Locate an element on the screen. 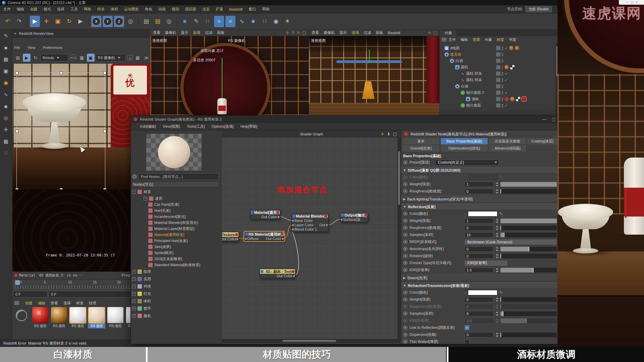  menu-extensions: 扩展 is located at coordinates (219, 9).